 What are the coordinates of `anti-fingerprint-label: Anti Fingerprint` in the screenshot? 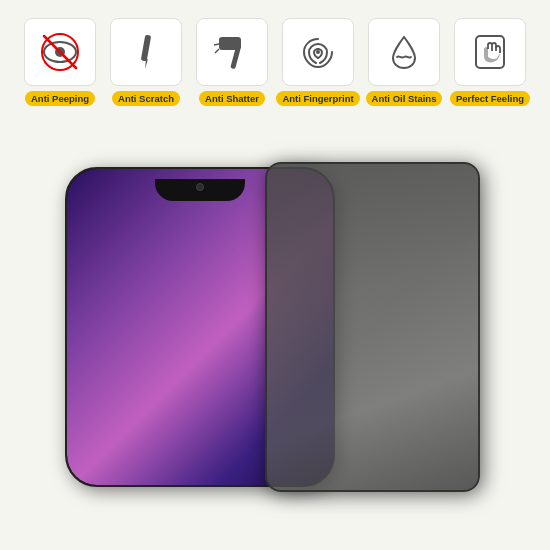 It's located at (318, 98).